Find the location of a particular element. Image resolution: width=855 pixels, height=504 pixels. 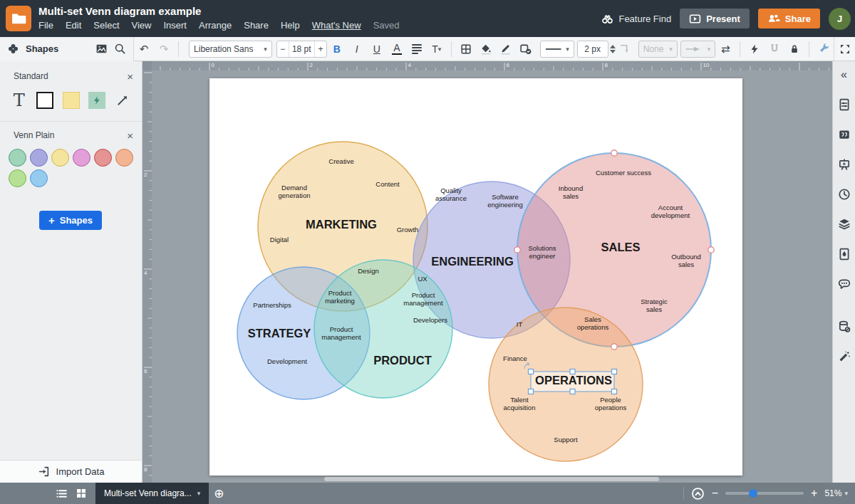

line-style-select: ▾ is located at coordinates (557, 49).